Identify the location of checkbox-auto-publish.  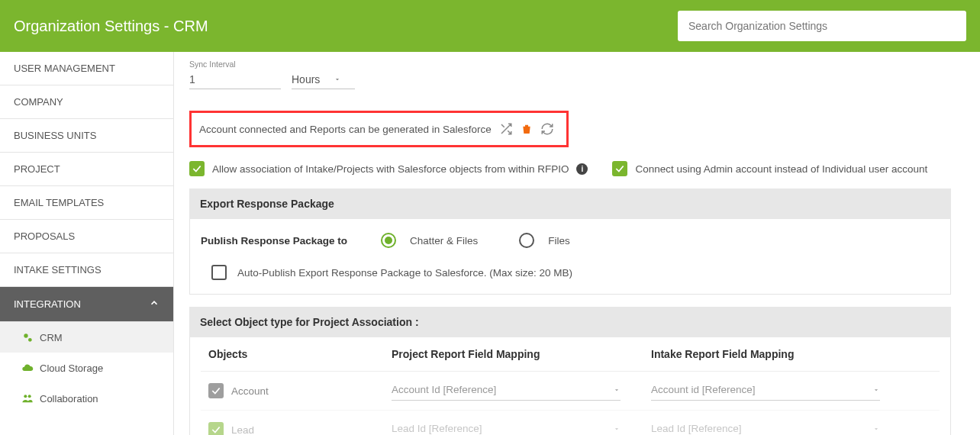
(219, 272).